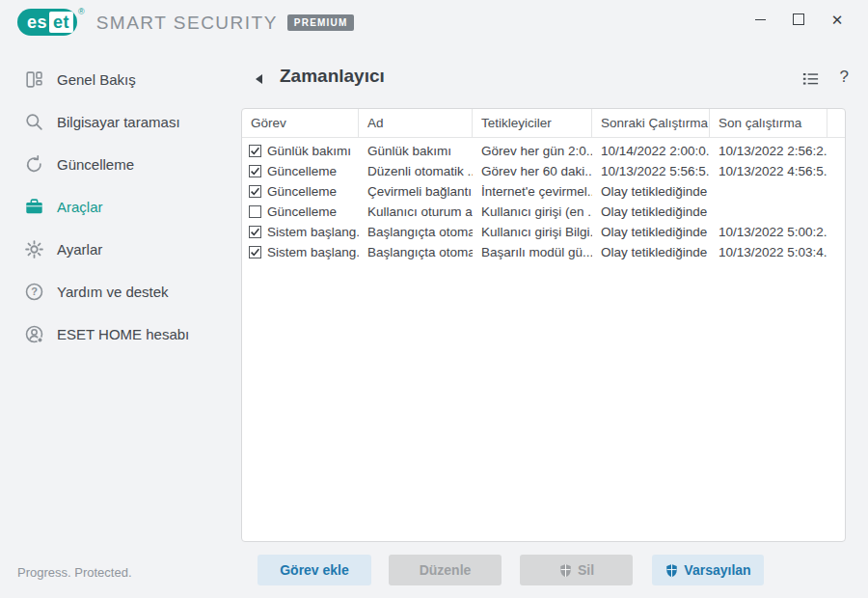 This screenshot has width=868, height=598. Describe the element at coordinates (81, 12) in the screenshot. I see `registered-mark: ®` at that location.